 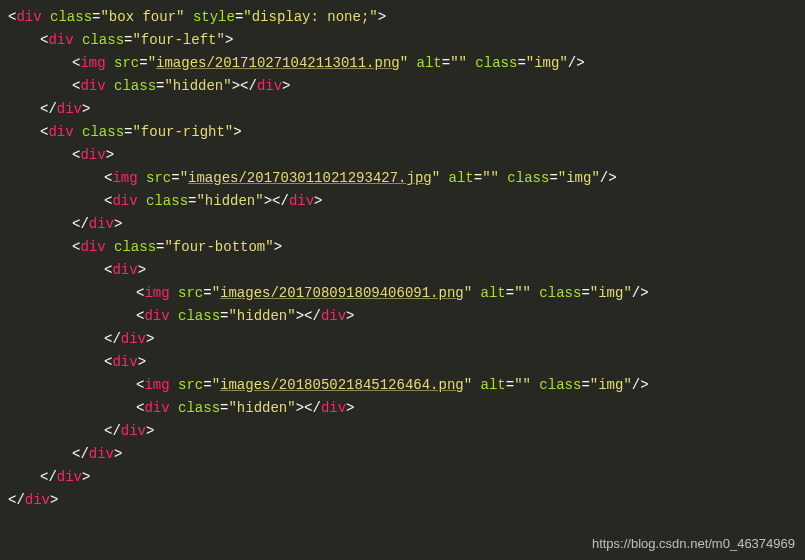 I want to click on attr-value: "four-left", so click(x=178, y=40).